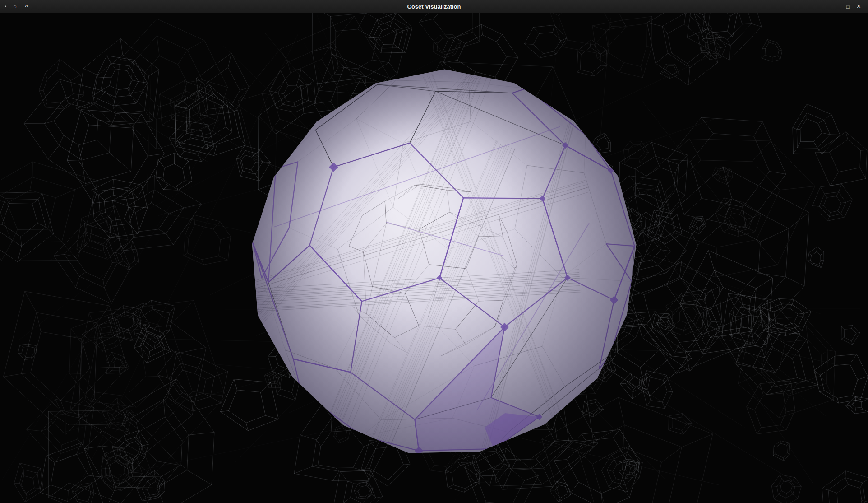  Describe the element at coordinates (837, 6) in the screenshot. I see `minimize-button: –` at that location.